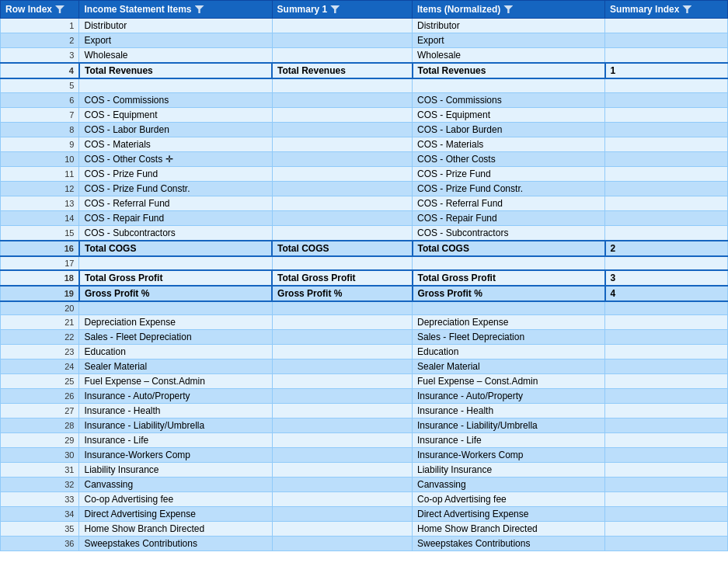 Image resolution: width=728 pixels, height=580 pixels. What do you see at coordinates (364, 115) in the screenshot?
I see `table-row: 7COS - EquipmentCOS - Equipment` at bounding box center [364, 115].